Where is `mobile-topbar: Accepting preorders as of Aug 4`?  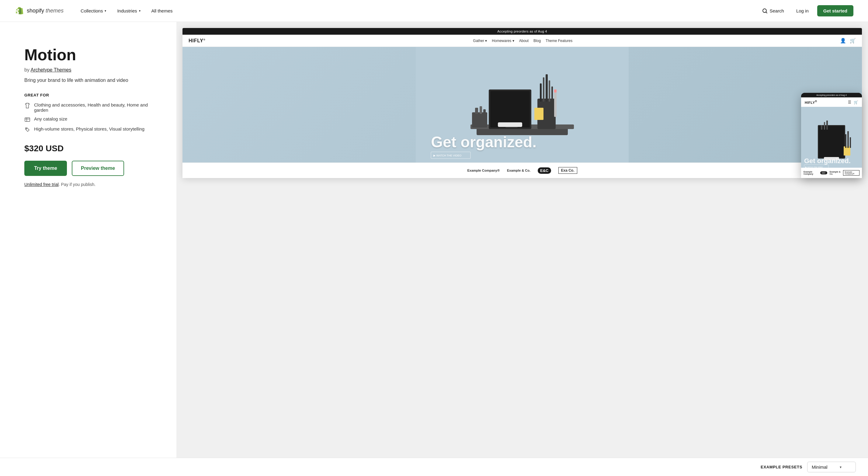 mobile-topbar: Accepting preorders as of Aug 4 is located at coordinates (832, 95).